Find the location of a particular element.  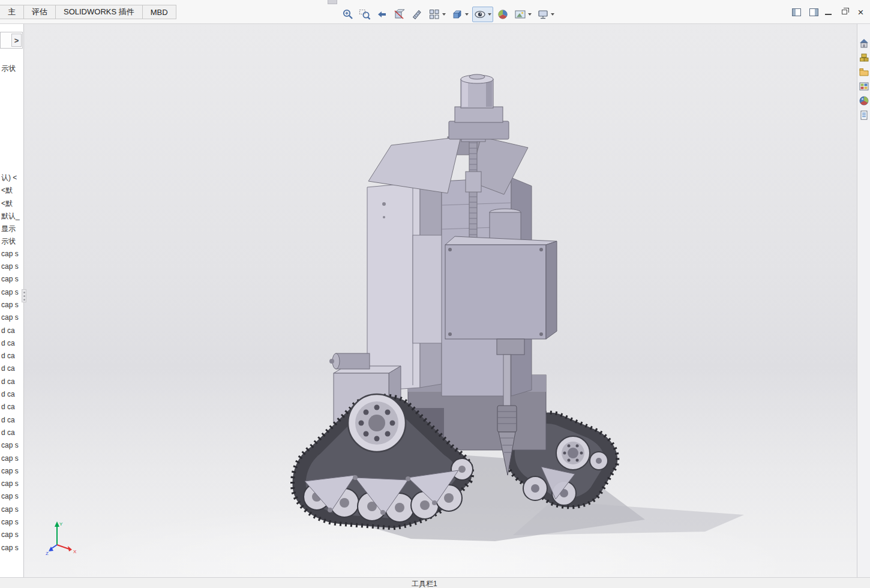

design-library-icon is located at coordinates (864, 58).